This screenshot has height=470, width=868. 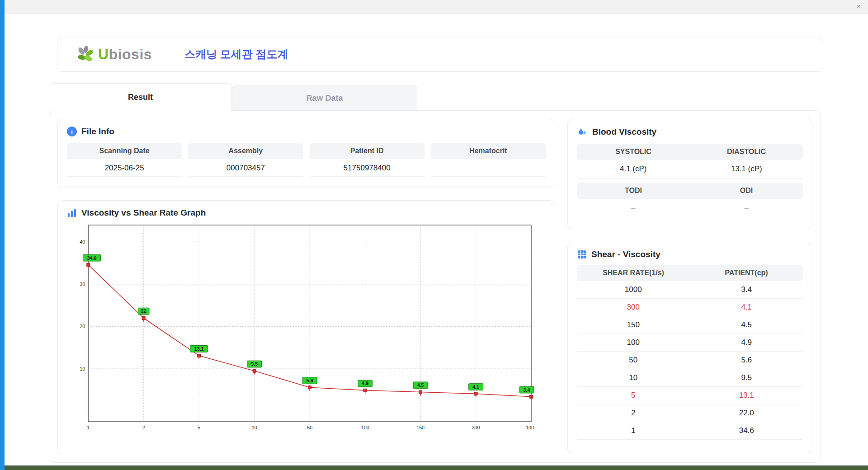 I want to click on table-row: 150 4.5, so click(x=690, y=325).